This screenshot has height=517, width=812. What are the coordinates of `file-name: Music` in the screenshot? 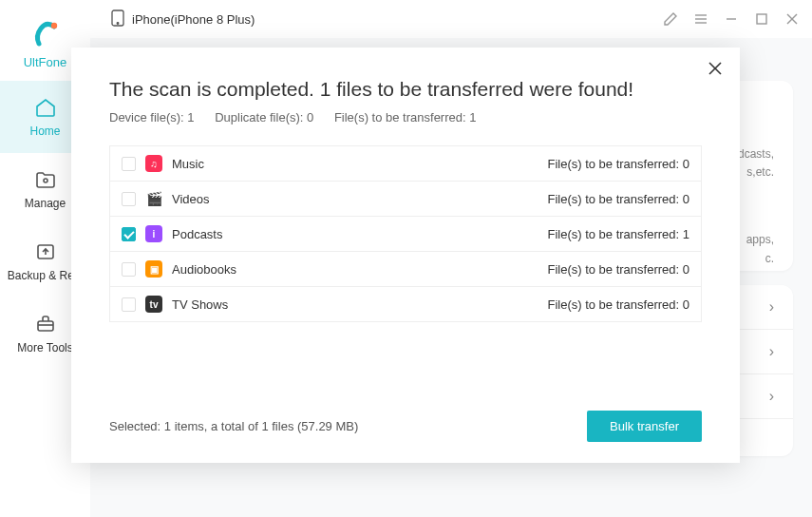 It's located at (188, 163).